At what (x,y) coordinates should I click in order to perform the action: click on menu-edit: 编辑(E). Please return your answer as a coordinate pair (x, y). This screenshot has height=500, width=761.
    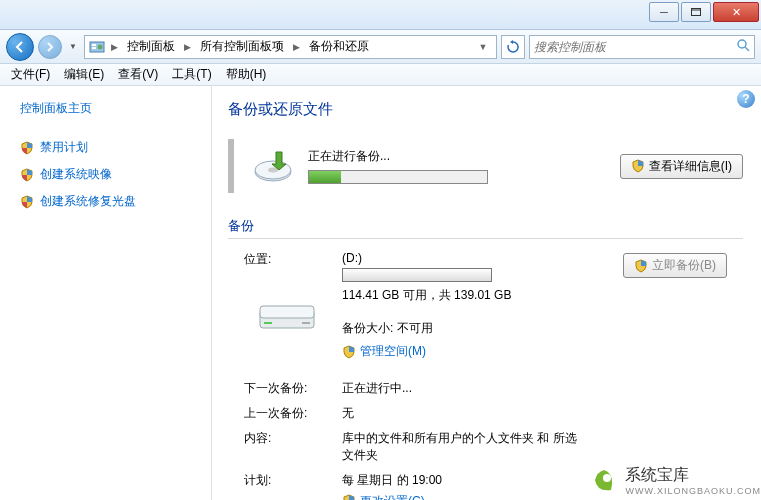
    Looking at the image, I should click on (84, 74).